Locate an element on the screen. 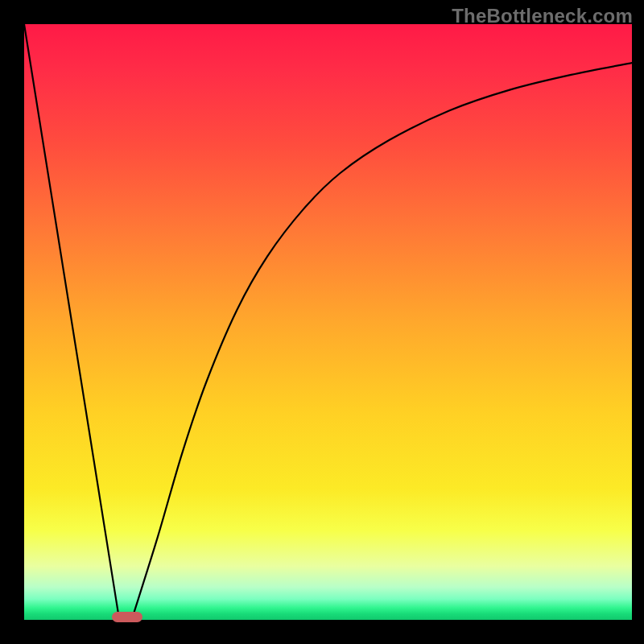  watermark-text: TheBottleneck.com is located at coordinates (543, 16).